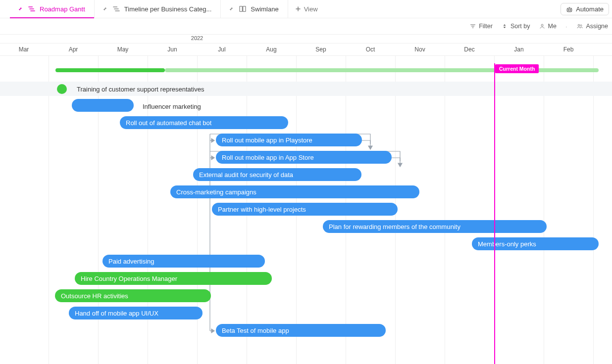 The height and width of the screenshot is (364, 612). Describe the element at coordinates (548, 26) in the screenshot. I see `me-button: Me` at that location.